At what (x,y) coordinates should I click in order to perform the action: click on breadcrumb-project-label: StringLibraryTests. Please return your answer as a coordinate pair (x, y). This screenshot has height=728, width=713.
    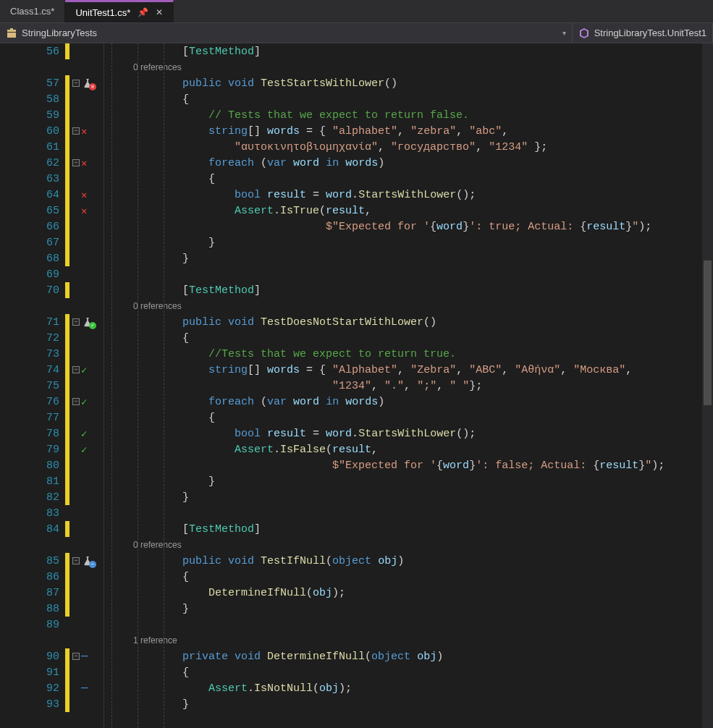
    Looking at the image, I should click on (59, 33).